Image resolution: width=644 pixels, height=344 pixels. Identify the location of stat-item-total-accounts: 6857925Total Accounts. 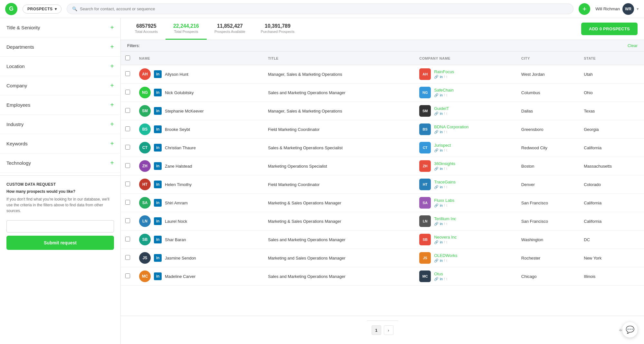
(146, 29).